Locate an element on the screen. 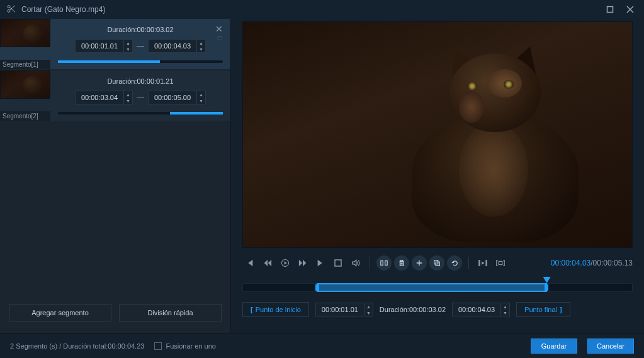 Image resolution: width=644 pixels, height=358 pixels. forward-icon is located at coordinates (303, 263).